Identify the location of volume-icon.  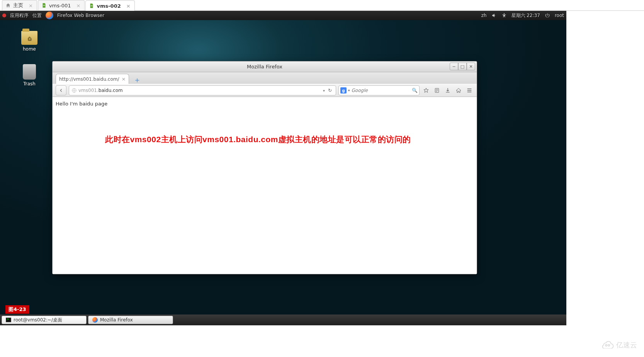
(494, 15).